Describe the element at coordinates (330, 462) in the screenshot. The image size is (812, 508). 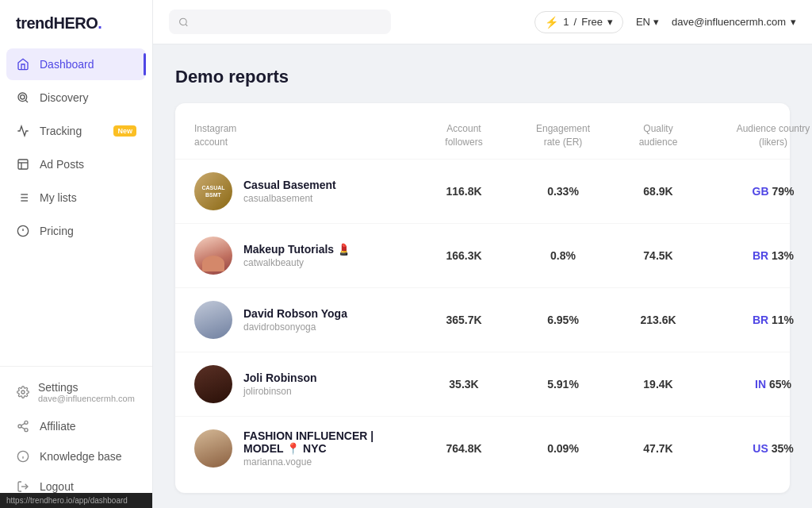
I see `account-handle: marianna.vogue` at that location.